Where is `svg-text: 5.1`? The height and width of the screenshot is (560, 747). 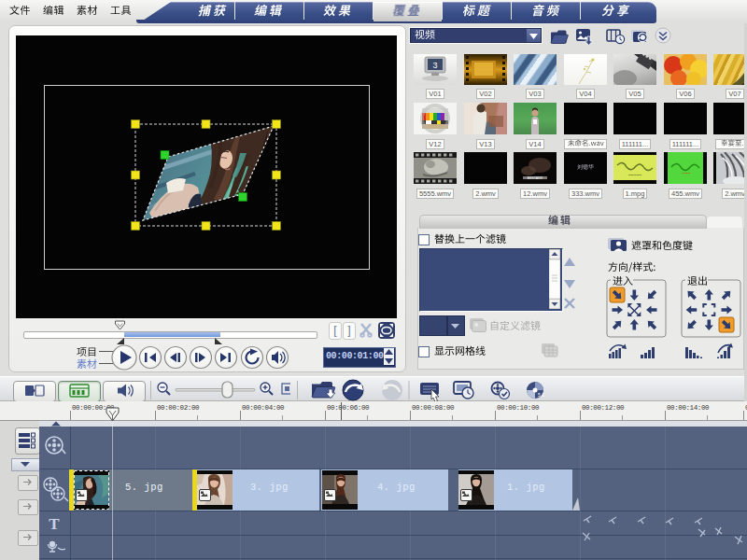
svg-text: 5.1 is located at coordinates (542, 395).